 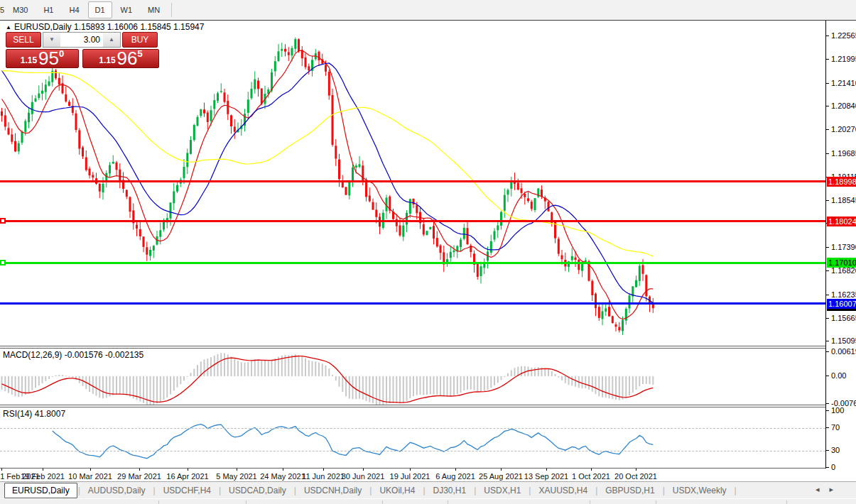 I want to click on sell-price-box: 1.15 95 0, so click(x=43, y=58).